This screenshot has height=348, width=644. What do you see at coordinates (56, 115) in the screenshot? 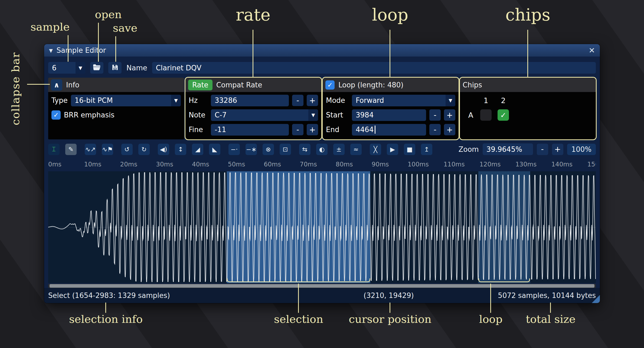
I see `brr-emphasis-checkbox: ✓` at bounding box center [56, 115].